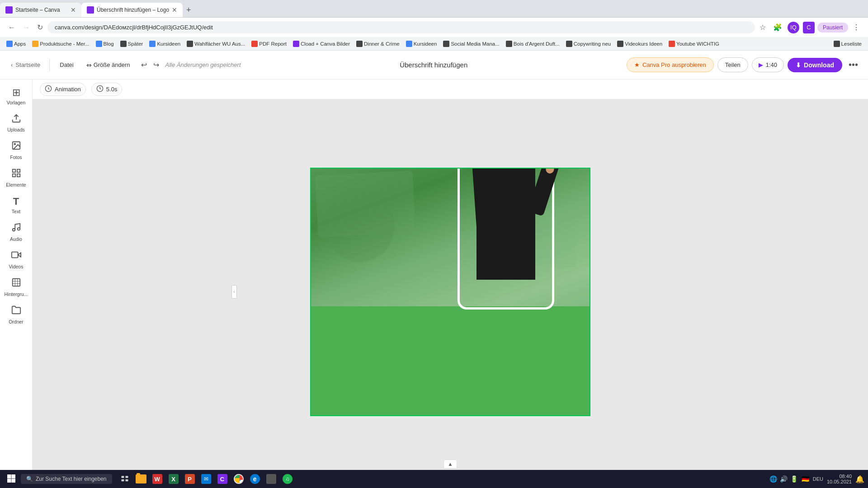 This screenshot has height=488, width=868. I want to click on fotos-icon, so click(16, 147).